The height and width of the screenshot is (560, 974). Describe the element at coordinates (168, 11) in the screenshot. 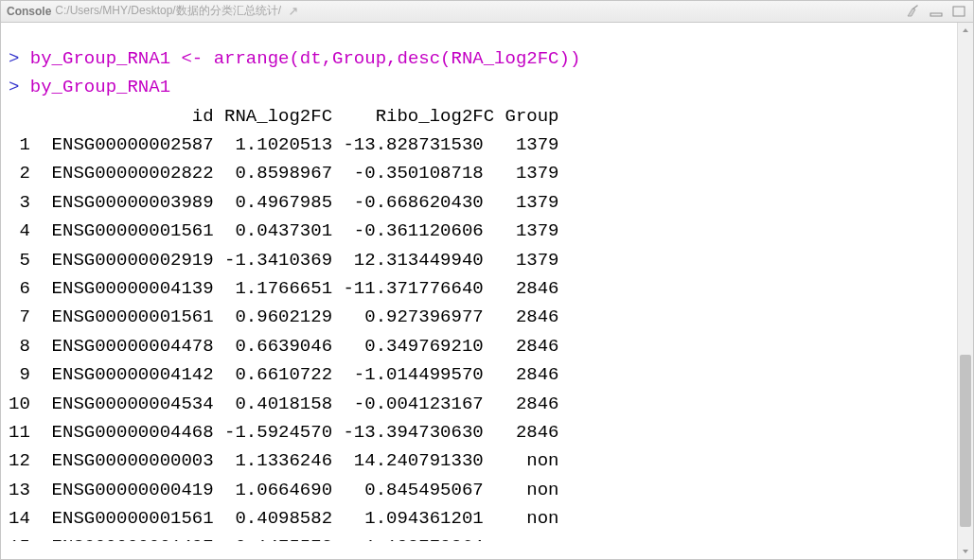

I see `working-directory-path: C:/Users/MHY/Desktop/数据的分类汇总统计/` at that location.